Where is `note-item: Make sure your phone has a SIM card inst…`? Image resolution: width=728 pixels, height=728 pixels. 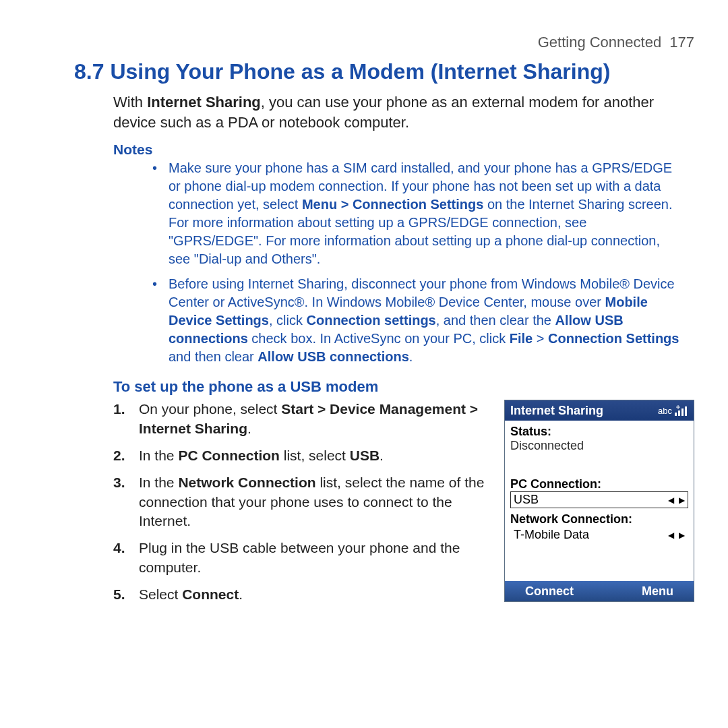
note-item: Make sure your phone has a SIM card inst… is located at coordinates (424, 214).